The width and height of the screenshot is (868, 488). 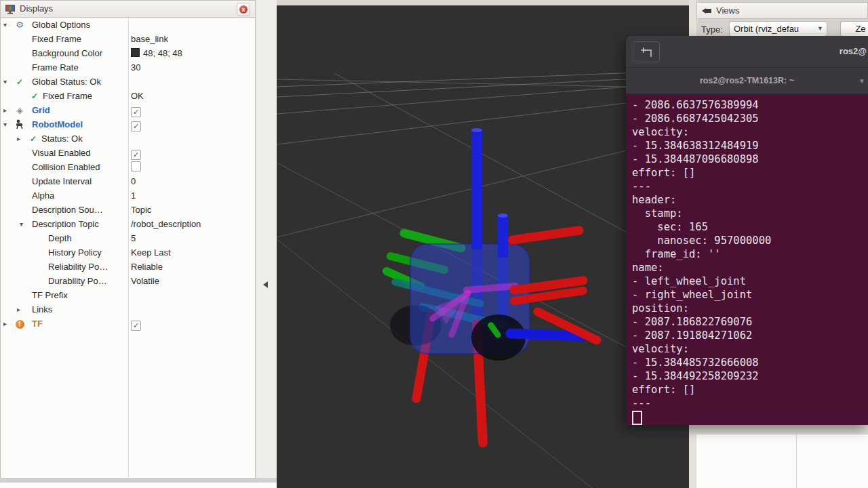 What do you see at coordinates (127, 110) in the screenshot?
I see `display-row: ▸◈Grid✓` at bounding box center [127, 110].